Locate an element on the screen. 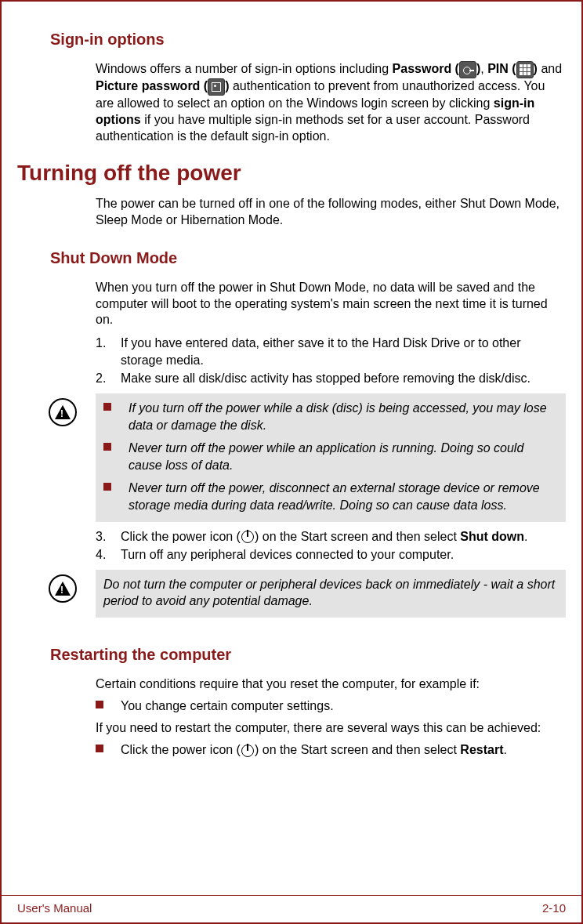  shutdown-ordered-list: 1. If you have entered data, either save… is located at coordinates (329, 361).